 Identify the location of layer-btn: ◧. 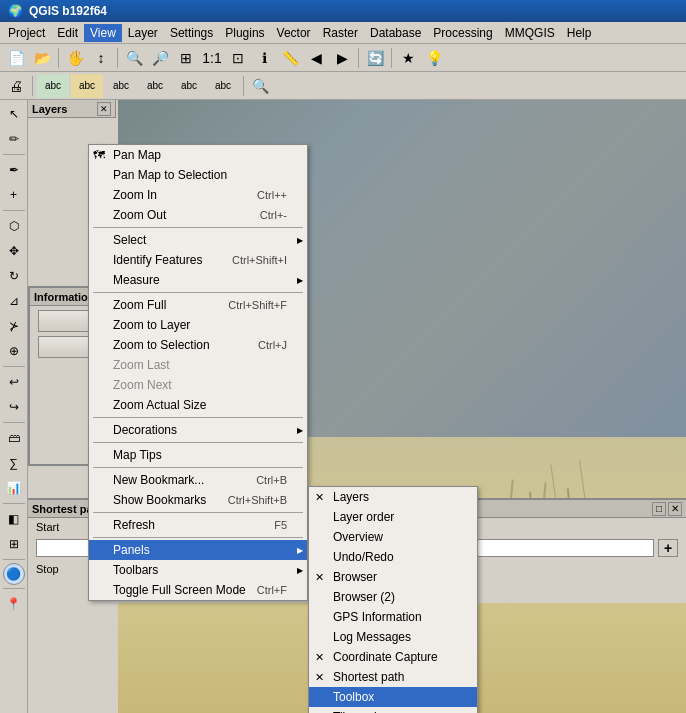
(14, 519).